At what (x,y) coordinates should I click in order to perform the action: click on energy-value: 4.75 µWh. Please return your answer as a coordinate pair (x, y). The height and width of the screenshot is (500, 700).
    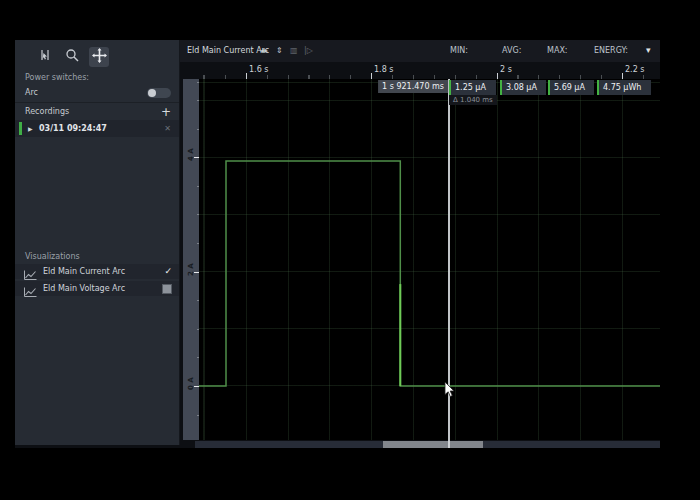
    Looking at the image, I should click on (624, 88).